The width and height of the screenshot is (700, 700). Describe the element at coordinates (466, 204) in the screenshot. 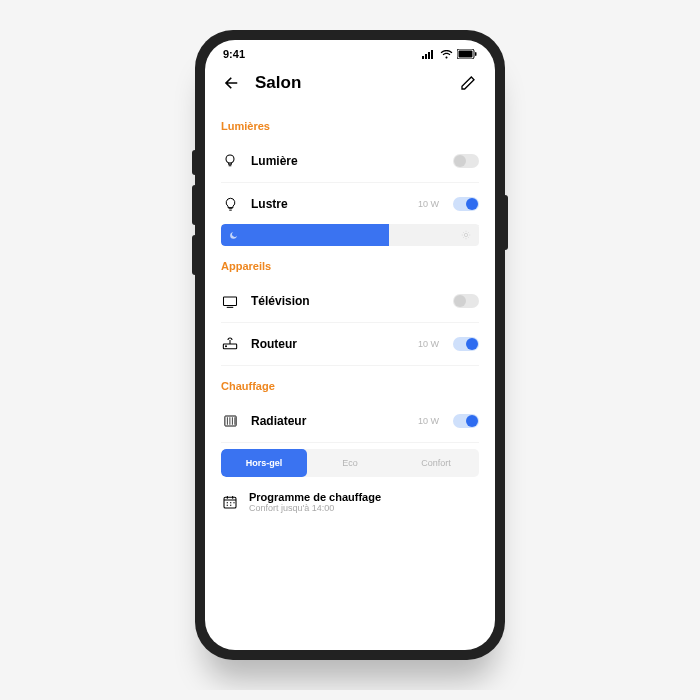

I see `toggle-lustre` at that location.